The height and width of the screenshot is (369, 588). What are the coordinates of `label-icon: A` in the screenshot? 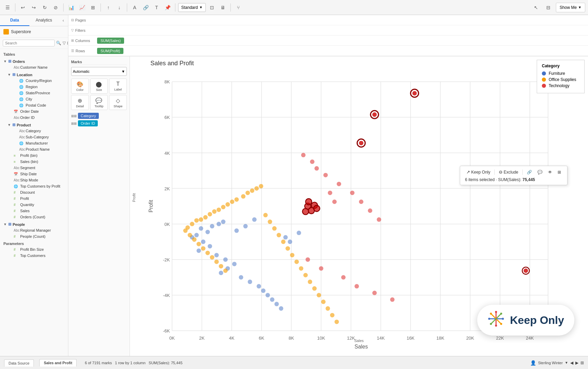 It's located at (135, 8).